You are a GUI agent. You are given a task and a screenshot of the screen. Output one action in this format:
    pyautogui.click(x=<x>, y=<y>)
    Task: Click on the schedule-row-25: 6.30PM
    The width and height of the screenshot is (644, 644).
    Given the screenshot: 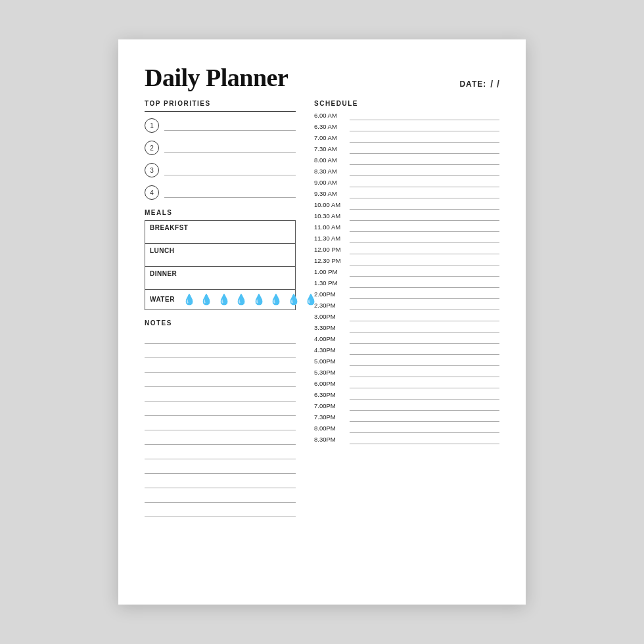 What is the action you would take?
    pyautogui.click(x=407, y=394)
    